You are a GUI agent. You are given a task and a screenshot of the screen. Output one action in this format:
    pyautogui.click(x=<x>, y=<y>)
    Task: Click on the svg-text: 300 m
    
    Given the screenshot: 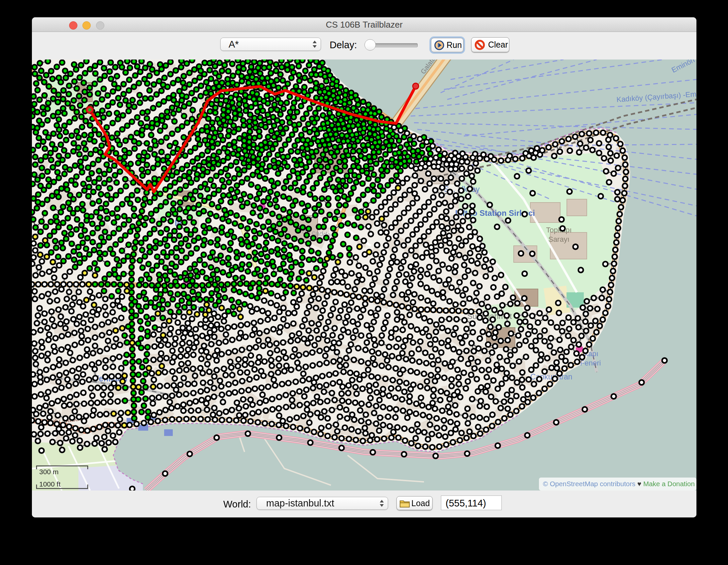 What is the action you would take?
    pyautogui.click(x=49, y=472)
    